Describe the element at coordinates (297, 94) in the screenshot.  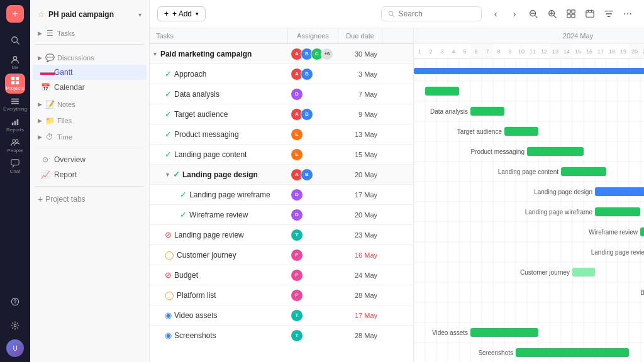
I see `avatar: D` at that location.